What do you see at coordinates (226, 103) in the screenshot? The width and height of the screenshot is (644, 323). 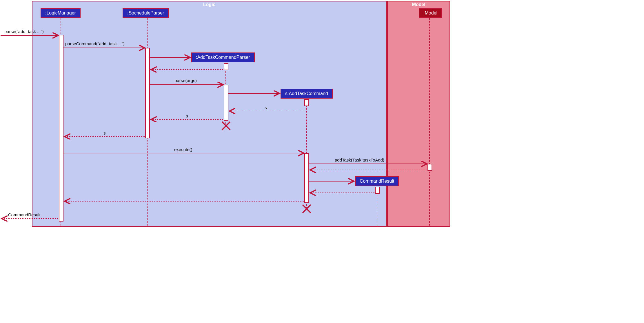 I see `activation-add-task-parser-parse` at bounding box center [226, 103].